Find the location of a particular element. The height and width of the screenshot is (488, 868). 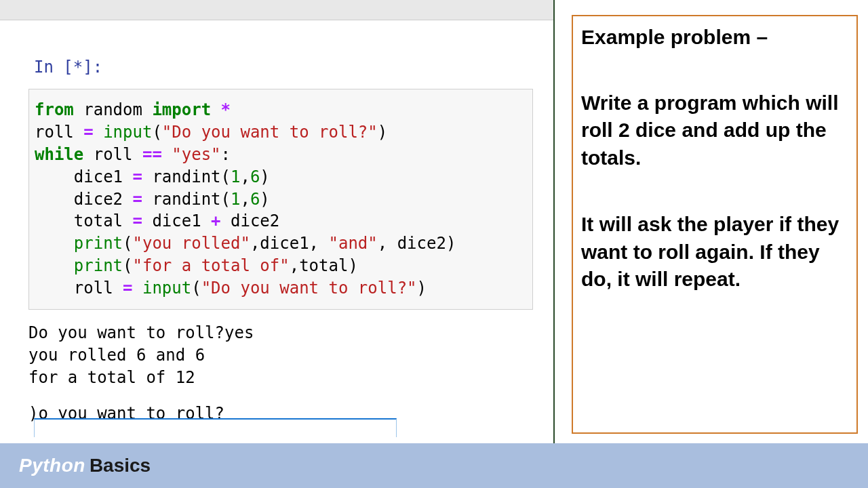

prompt-suffix: ]: is located at coordinates (92, 67).